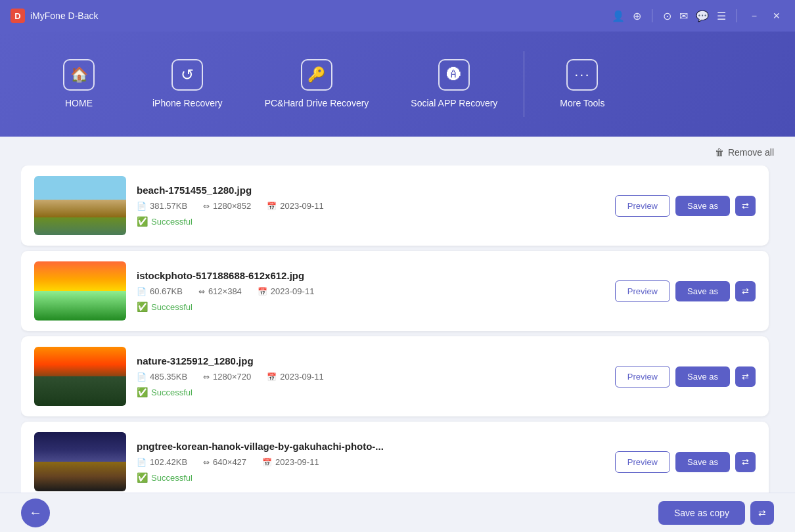  Describe the element at coordinates (162, 377) in the screenshot. I see `file-size-item: 📄 485.35KB` at that location.